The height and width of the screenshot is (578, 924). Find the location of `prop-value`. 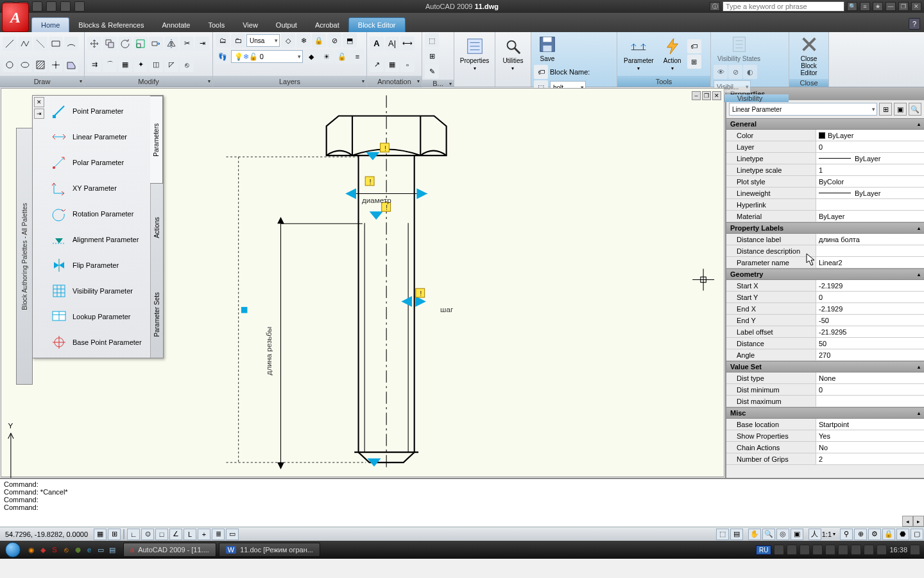

prop-value is located at coordinates (870, 401).